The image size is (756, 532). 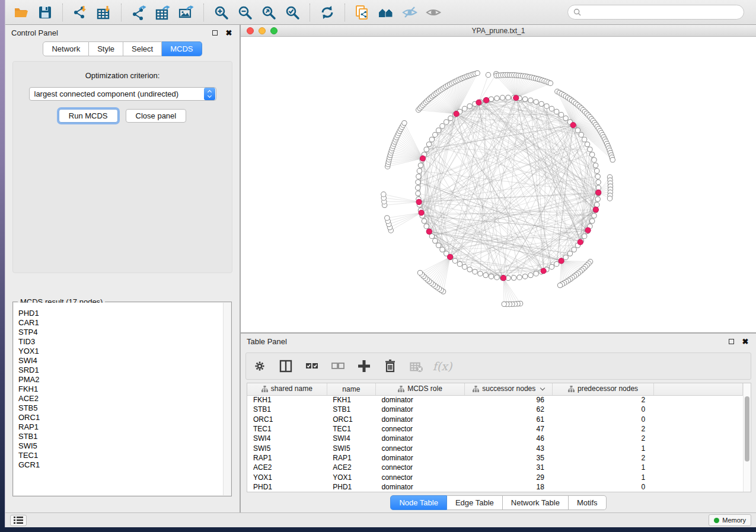 I want to click on tab-network-table: Network Table, so click(x=536, y=502).